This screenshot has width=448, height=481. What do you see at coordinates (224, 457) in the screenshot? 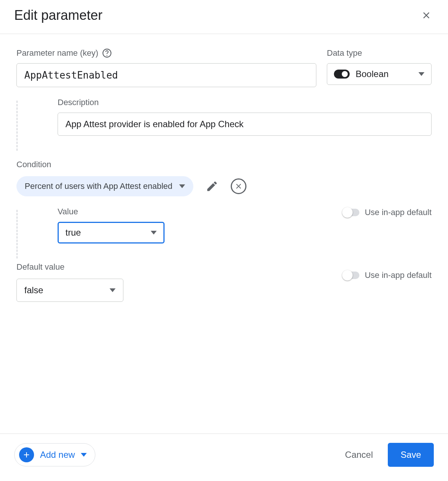
I see `dialog-footer: + Add new Cancel Save` at bounding box center [224, 457].